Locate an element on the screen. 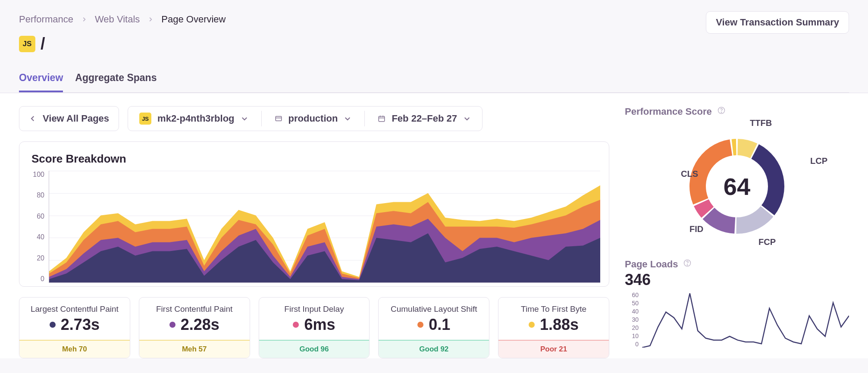  vital-name: Time To First Byte is located at coordinates (554, 309).